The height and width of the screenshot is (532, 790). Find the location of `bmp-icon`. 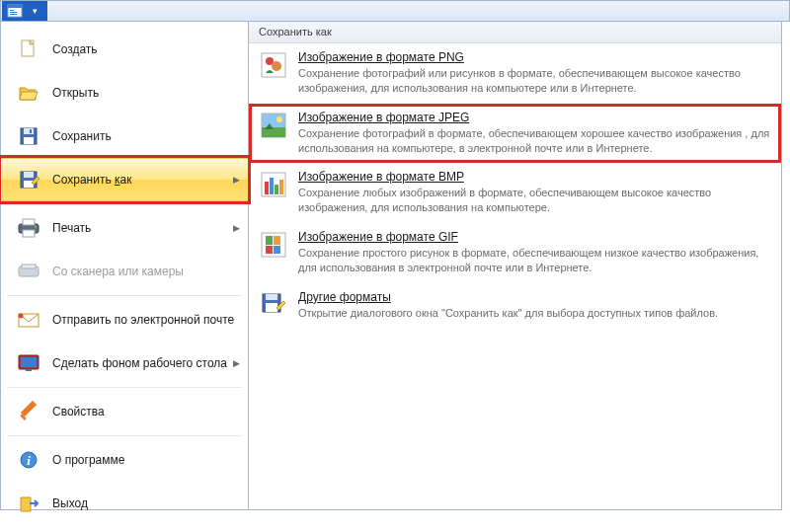

bmp-icon is located at coordinates (274, 185).